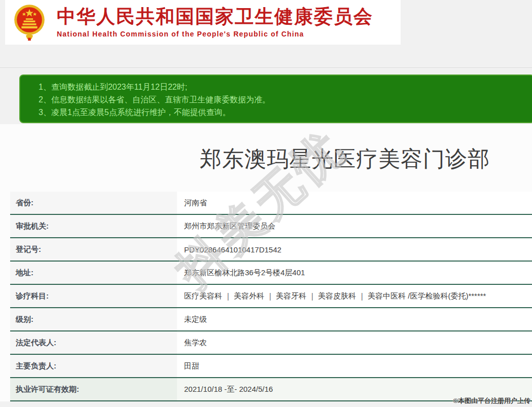 This screenshot has height=407, width=532. Describe the element at coordinates (93, 249) in the screenshot. I see `row-label: 登记号:` at that location.